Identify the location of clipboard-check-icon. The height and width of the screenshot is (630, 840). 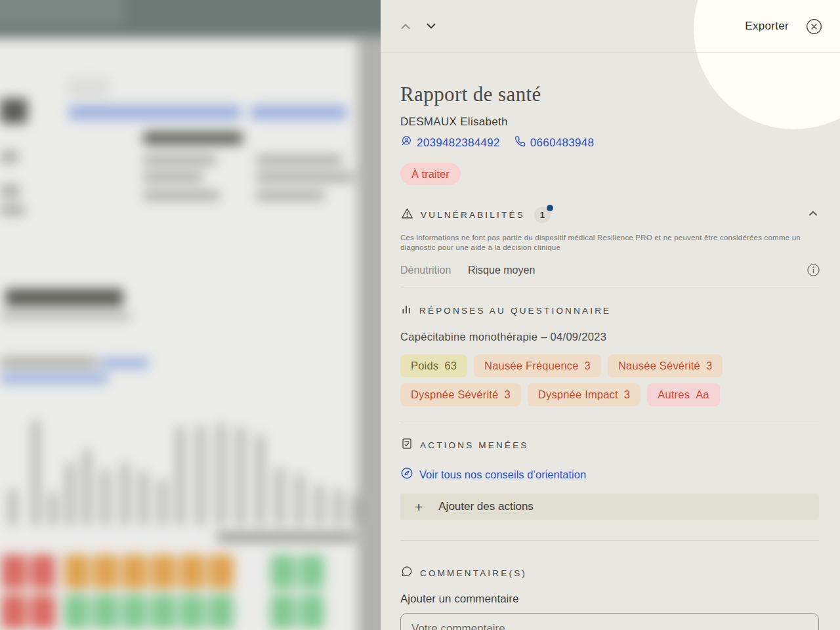
(407, 445).